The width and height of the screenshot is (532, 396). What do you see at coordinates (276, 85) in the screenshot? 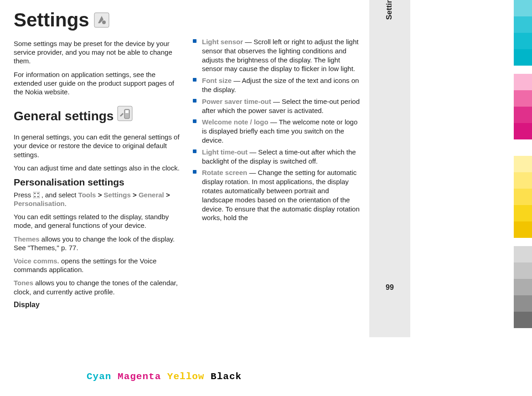
I see `list-item: Font size — Adjust the size of the text …` at bounding box center [276, 85].